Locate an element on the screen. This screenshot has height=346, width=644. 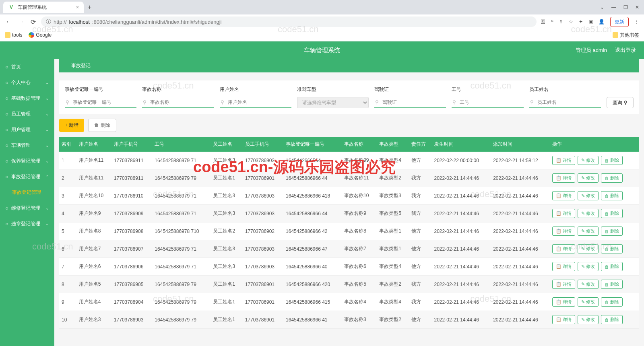
update-button: 更新 is located at coordinates (619, 22).